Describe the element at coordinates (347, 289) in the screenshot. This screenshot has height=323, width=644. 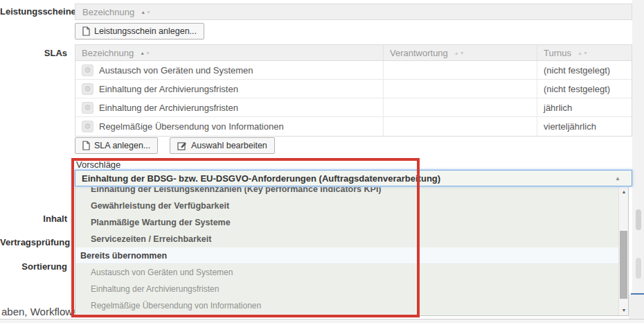
I see `dropdown-option-taken: Einhaltung der Archivierungsfristen` at that location.